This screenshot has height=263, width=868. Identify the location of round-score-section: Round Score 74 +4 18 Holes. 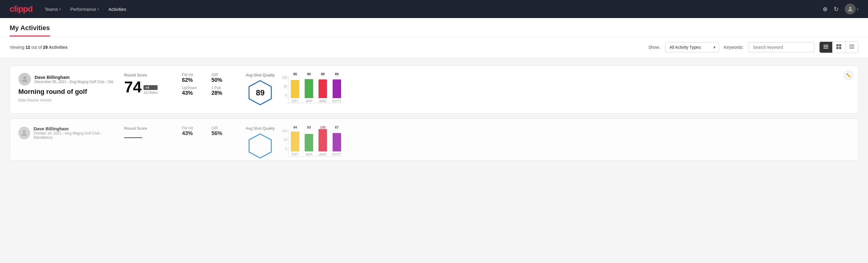
(148, 84).